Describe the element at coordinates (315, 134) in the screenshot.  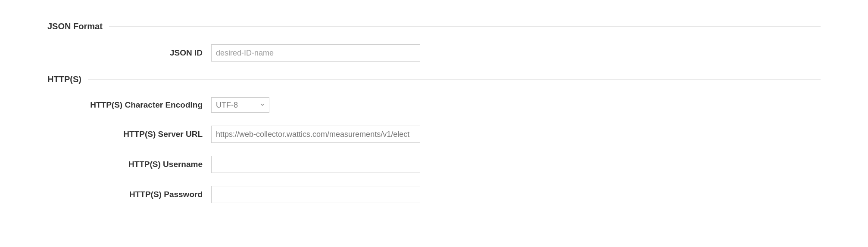
I see `server-url-input` at that location.